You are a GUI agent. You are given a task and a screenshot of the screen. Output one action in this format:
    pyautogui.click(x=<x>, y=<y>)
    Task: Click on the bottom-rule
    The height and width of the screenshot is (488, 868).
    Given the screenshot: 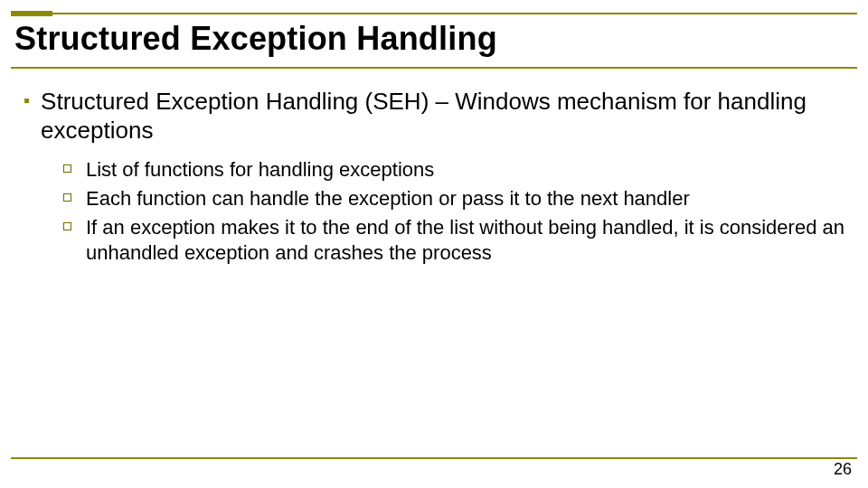 What is the action you would take?
    pyautogui.click(x=434, y=458)
    